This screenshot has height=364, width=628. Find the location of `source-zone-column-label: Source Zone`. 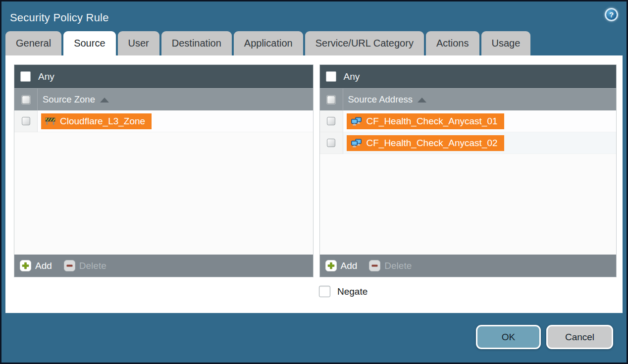

source-zone-column-label: Source Zone is located at coordinates (69, 100).